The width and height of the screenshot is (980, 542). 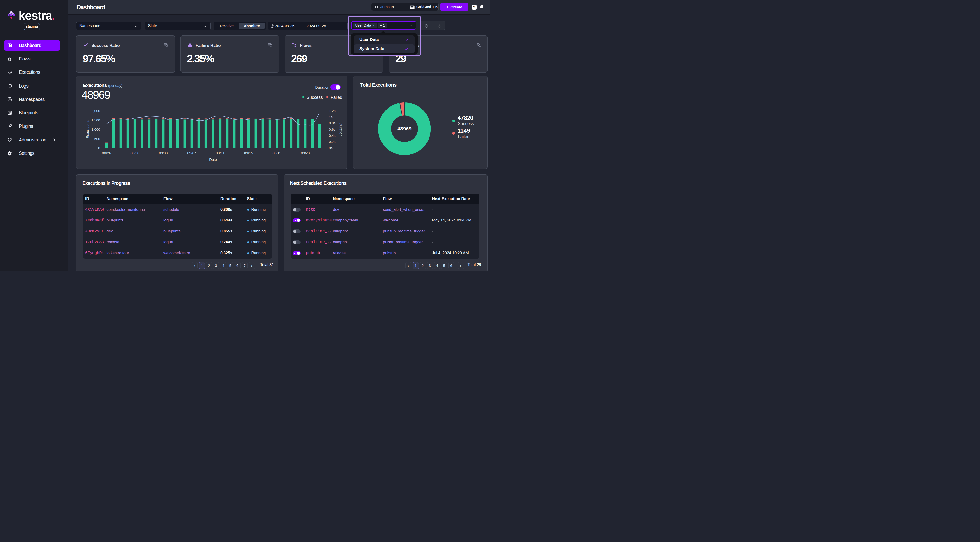 I want to click on svg-text: 0.8s, so click(x=332, y=123).